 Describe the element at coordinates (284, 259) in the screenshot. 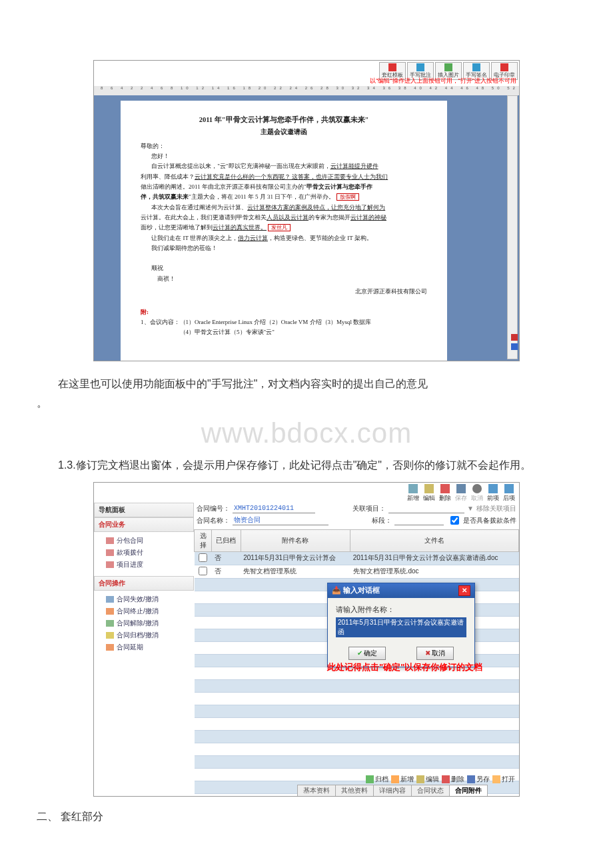

I see `p10` at that location.